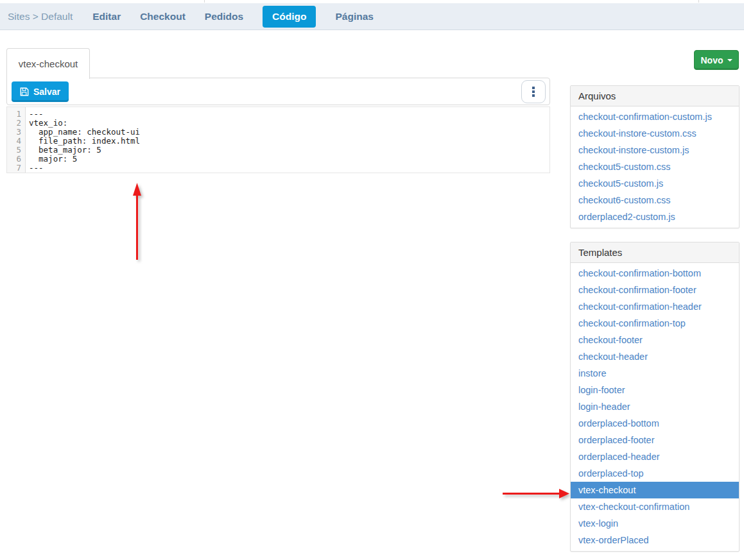  Describe the element at coordinates (655, 390) in the screenshot. I see `template-link: login-footer` at that location.